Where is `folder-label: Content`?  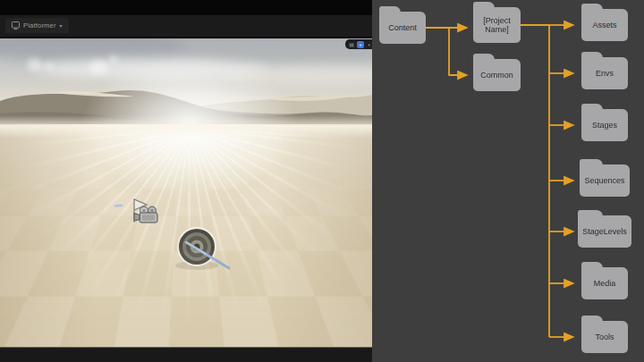 folder-label: Content is located at coordinates (402, 28).